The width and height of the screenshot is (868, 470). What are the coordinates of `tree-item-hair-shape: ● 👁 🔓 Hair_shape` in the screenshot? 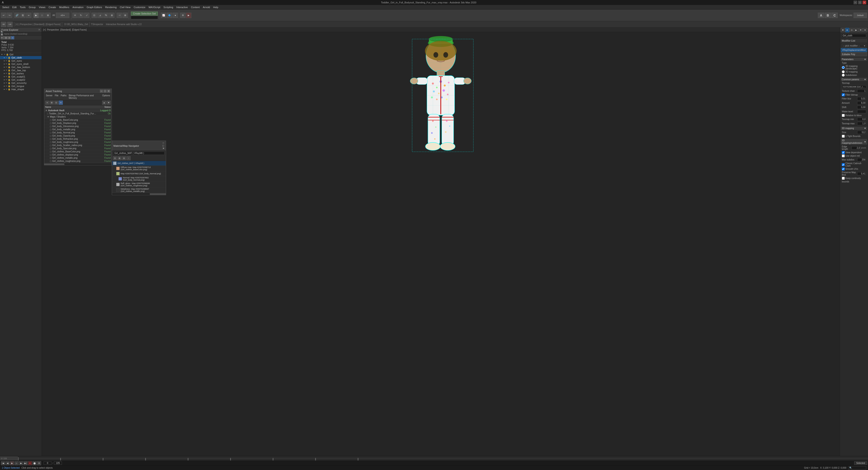 It's located at (21, 89).